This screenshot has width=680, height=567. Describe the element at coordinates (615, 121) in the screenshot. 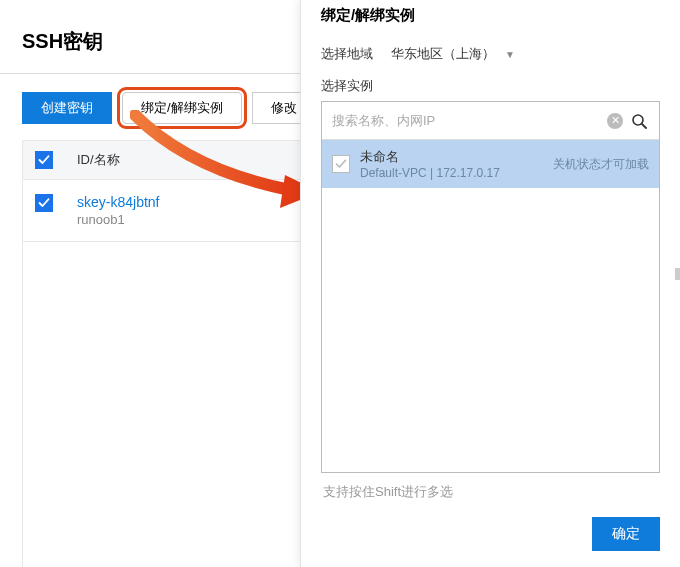

I see `clear-search-button: ✕` at that location.